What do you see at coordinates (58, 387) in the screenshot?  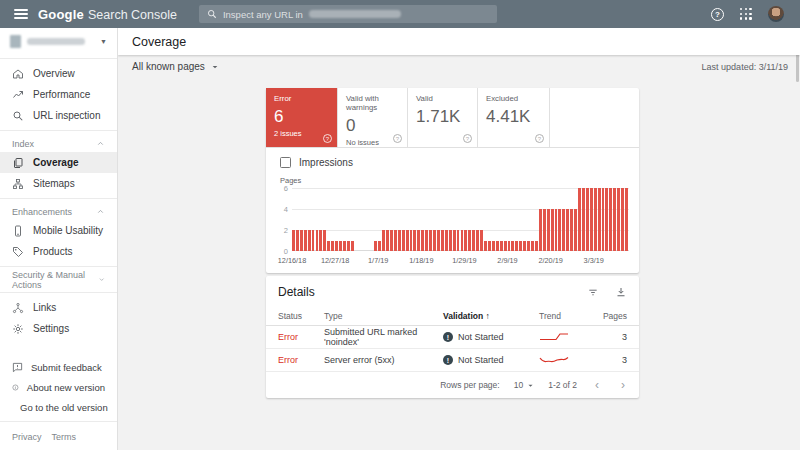 I see `sidebar-item-about-new-version: About new version` at bounding box center [58, 387].